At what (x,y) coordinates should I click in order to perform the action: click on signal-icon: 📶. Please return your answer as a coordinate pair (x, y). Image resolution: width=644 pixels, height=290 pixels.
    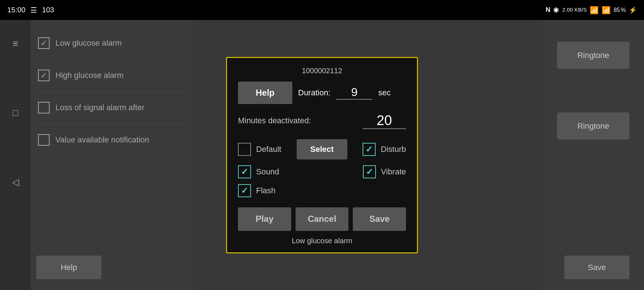
    Looking at the image, I should click on (606, 10).